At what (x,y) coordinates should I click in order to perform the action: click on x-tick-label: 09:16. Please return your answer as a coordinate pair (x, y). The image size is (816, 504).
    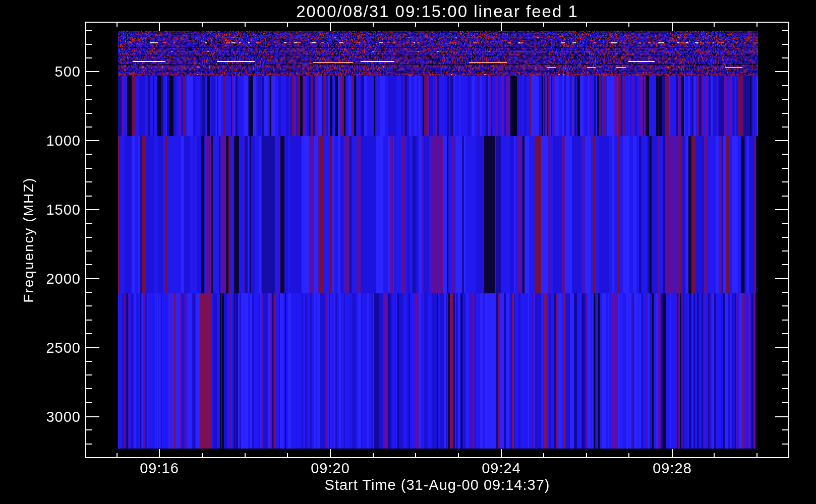
    Looking at the image, I should click on (159, 469).